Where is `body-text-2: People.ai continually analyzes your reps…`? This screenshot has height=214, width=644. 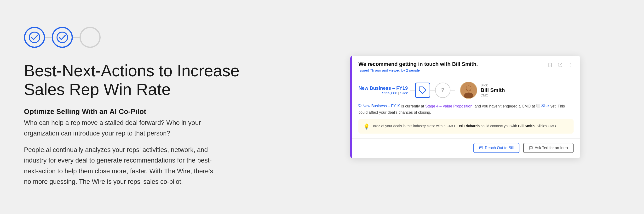 body-text-2: People.ai continually analyzes your reps… is located at coordinates (122, 166).